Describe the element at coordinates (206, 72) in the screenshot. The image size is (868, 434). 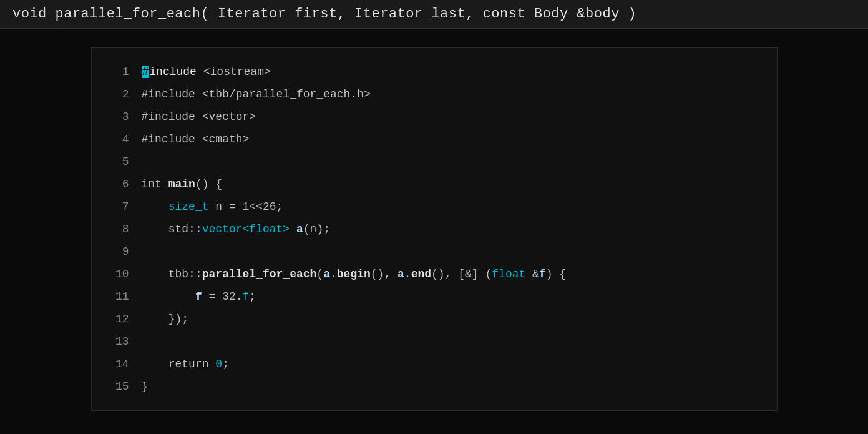
I see `code-content-1: #include <iostream>` at that location.